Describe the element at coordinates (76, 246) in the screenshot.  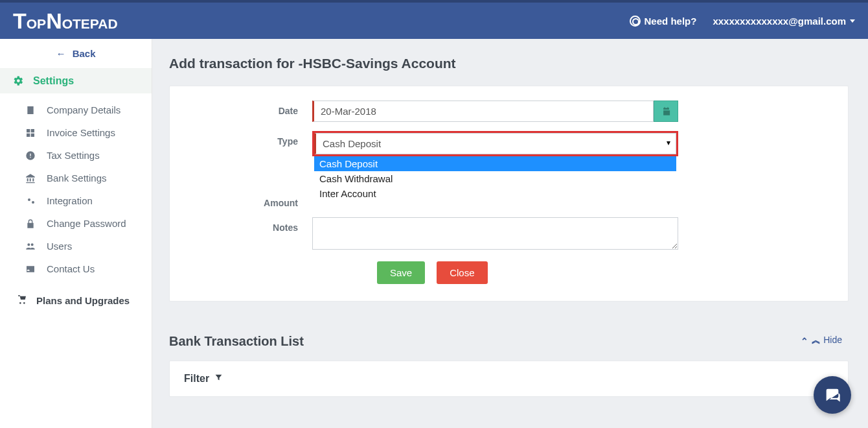
I see `sidebar-item-users: Users` at that location.